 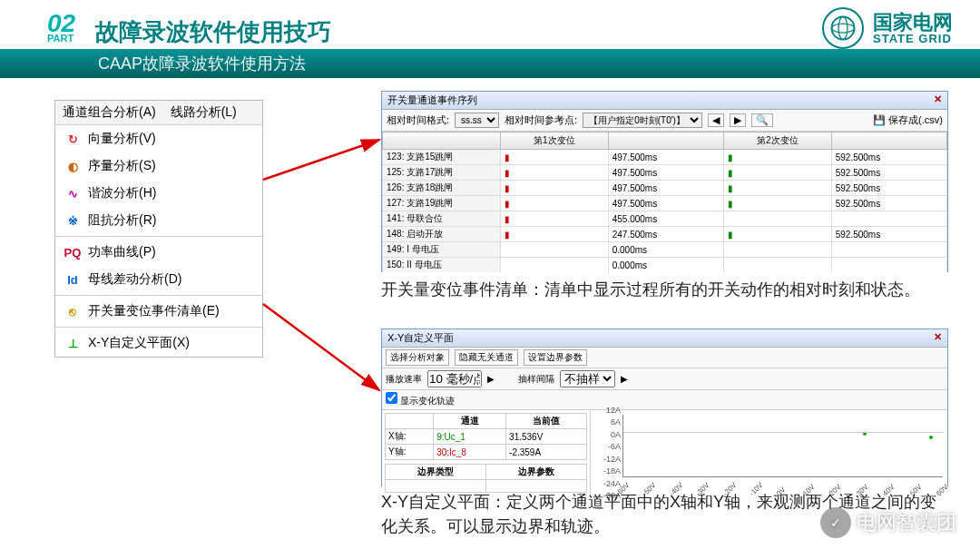 I want to click on fmt-select: ss.ss, so click(x=477, y=120).